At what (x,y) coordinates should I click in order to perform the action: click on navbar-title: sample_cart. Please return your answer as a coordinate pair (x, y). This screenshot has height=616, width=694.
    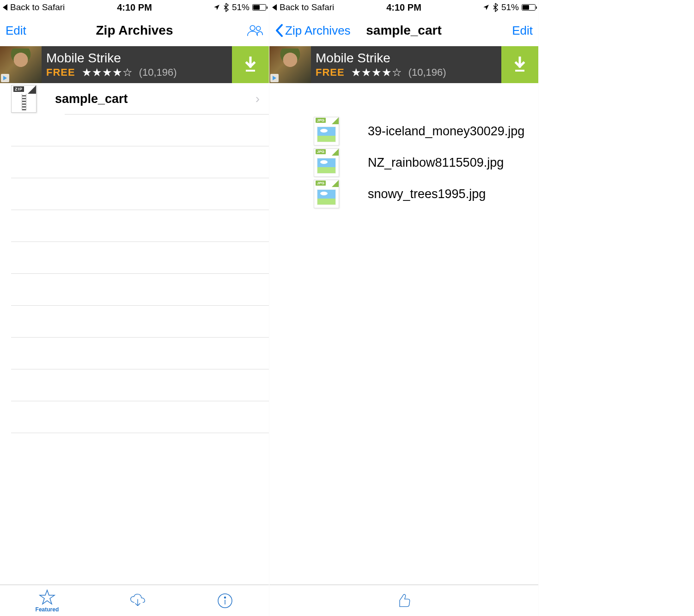
    Looking at the image, I should click on (404, 30).